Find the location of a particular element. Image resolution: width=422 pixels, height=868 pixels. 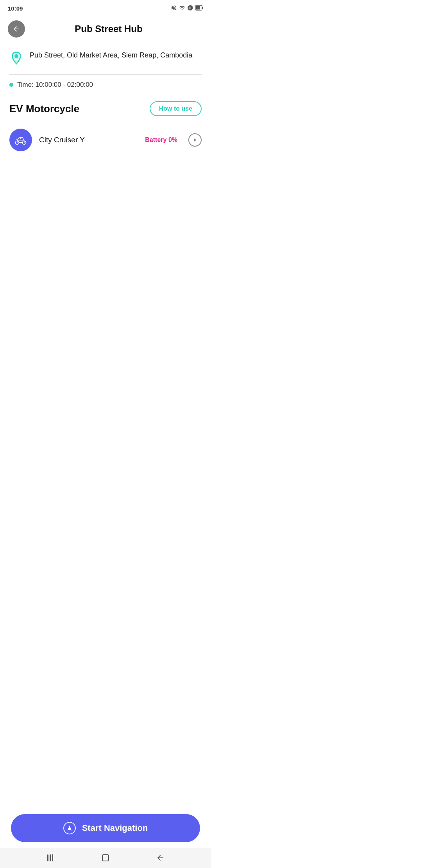

location-address: Pub Street, Old Market Area, Siem Reap, … is located at coordinates (111, 55).